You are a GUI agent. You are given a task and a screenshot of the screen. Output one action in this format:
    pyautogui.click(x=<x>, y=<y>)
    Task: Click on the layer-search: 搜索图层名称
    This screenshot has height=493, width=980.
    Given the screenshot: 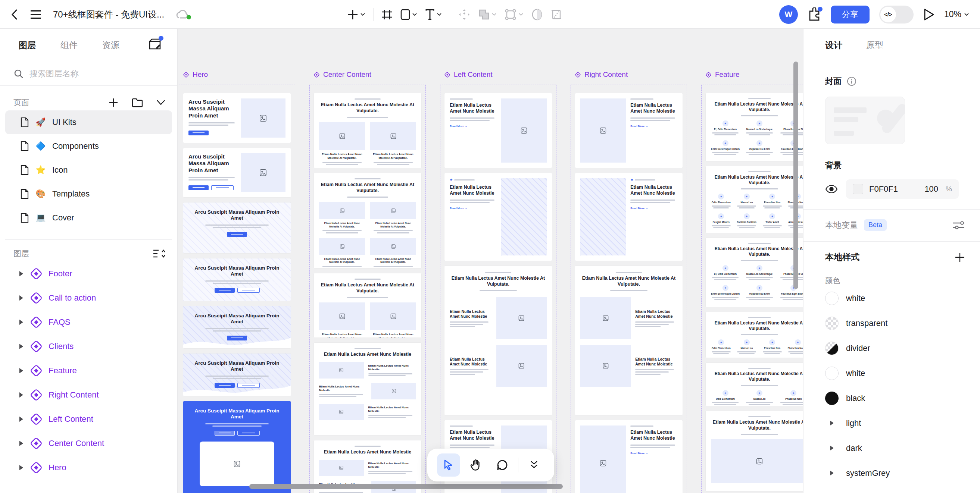 What is the action you would take?
    pyautogui.click(x=89, y=74)
    